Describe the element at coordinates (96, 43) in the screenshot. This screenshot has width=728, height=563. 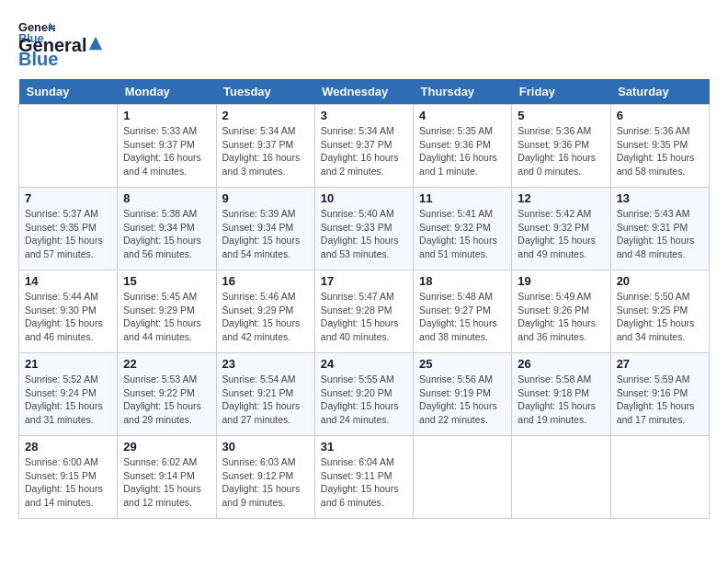
I see `logo-triangle-icon` at that location.